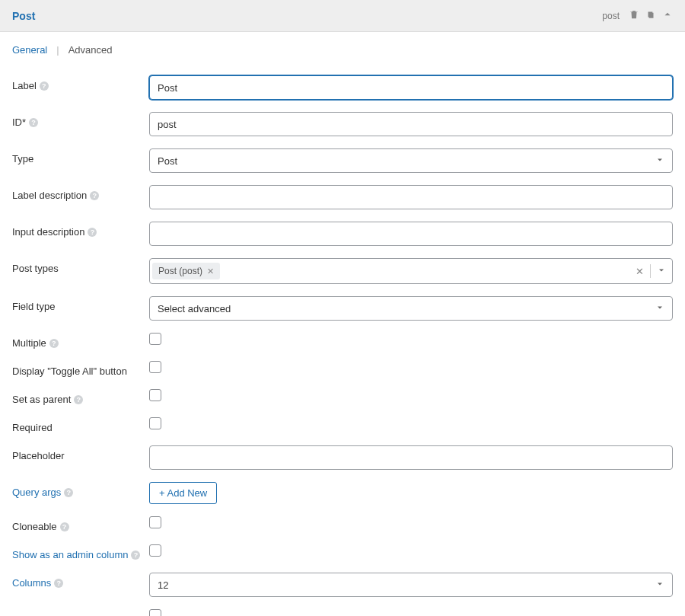 The width and height of the screenshot is (685, 616). What do you see at coordinates (49, 195) in the screenshot?
I see `label-text: Label description` at bounding box center [49, 195].